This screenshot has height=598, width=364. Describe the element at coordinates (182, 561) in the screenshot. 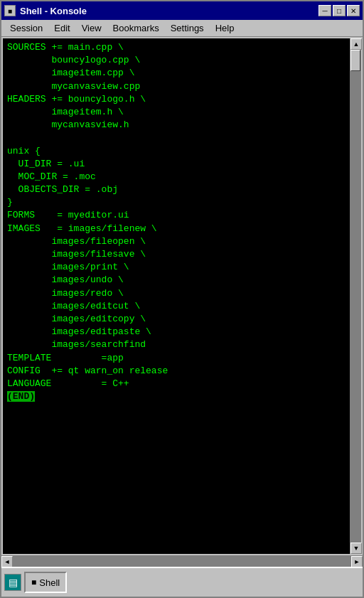

I see `horizontal-scrollbar: ◄ ►` at that location.